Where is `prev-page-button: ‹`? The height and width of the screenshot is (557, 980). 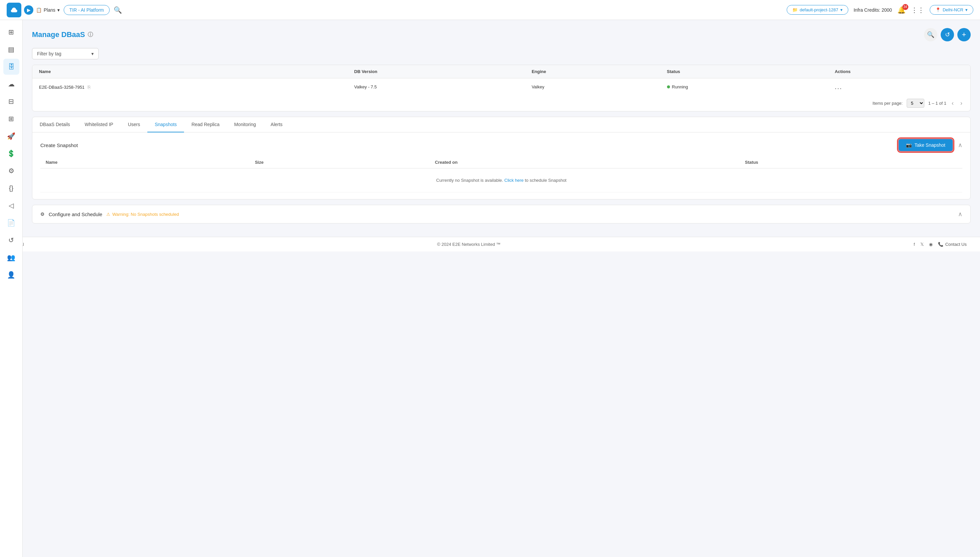 prev-page-button: ‹ is located at coordinates (952, 103).